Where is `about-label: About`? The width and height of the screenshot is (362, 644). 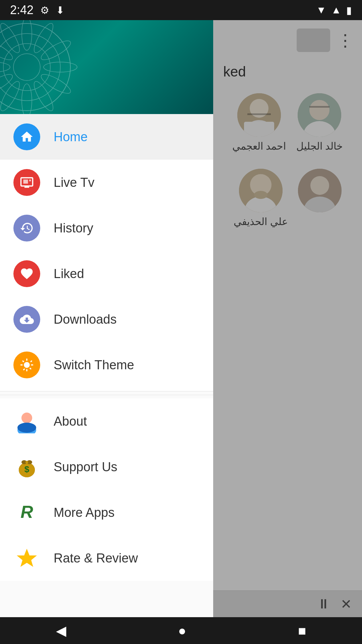 about-label: About is located at coordinates (70, 421).